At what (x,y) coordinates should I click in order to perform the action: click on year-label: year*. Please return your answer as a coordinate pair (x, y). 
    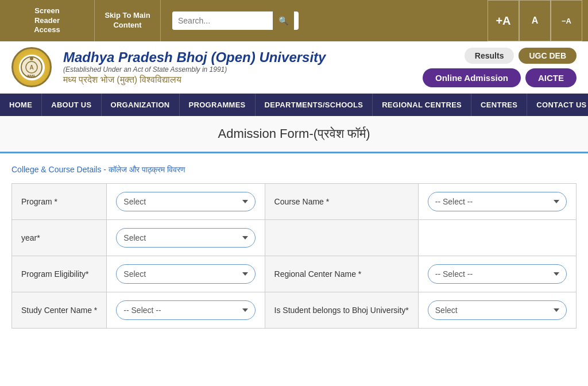
    Looking at the image, I should click on (60, 238).